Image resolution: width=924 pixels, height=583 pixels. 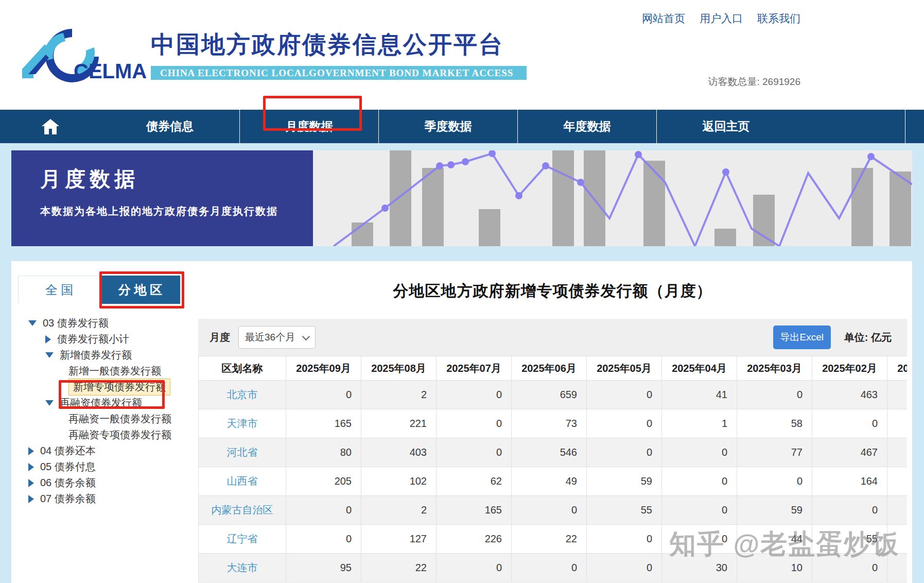 I want to click on tree-item-label: 05 债券付息, so click(x=68, y=467).